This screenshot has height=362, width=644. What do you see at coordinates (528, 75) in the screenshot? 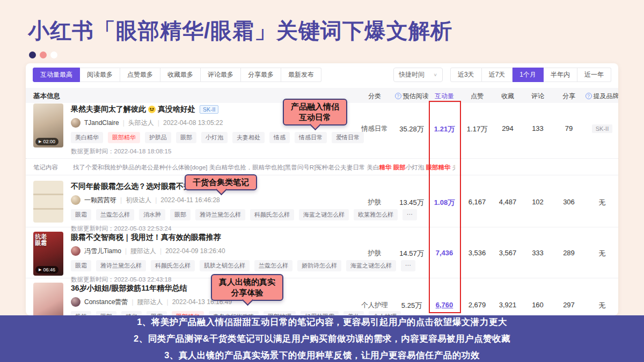
I see `time-1month-button: 1个月` at bounding box center [528, 75].